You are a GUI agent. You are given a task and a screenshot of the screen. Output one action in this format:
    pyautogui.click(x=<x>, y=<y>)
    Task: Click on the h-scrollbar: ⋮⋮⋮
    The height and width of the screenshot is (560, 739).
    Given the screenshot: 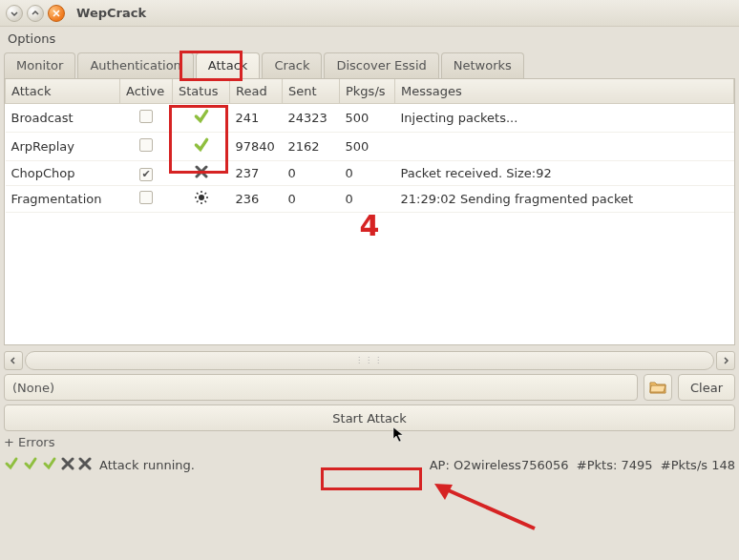 What is the action you would take?
    pyautogui.click(x=370, y=361)
    